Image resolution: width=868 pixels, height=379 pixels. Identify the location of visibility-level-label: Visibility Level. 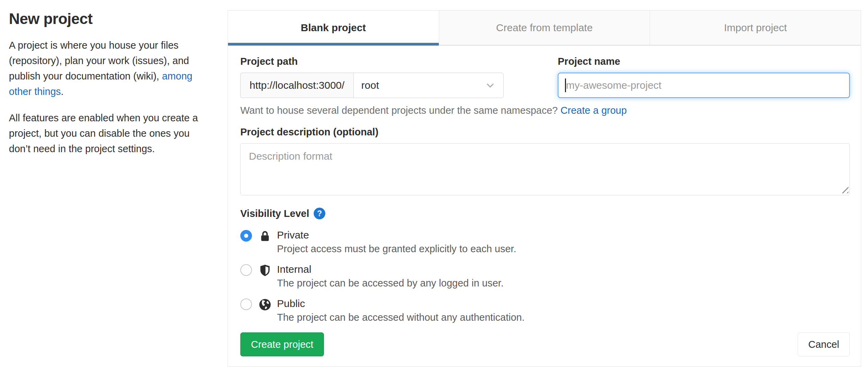
(275, 214).